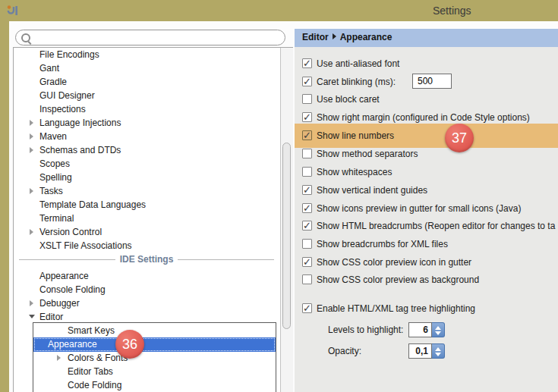 This screenshot has width=558, height=392. I want to click on sidebar-item-code-folding: Code Folding, so click(154, 385).